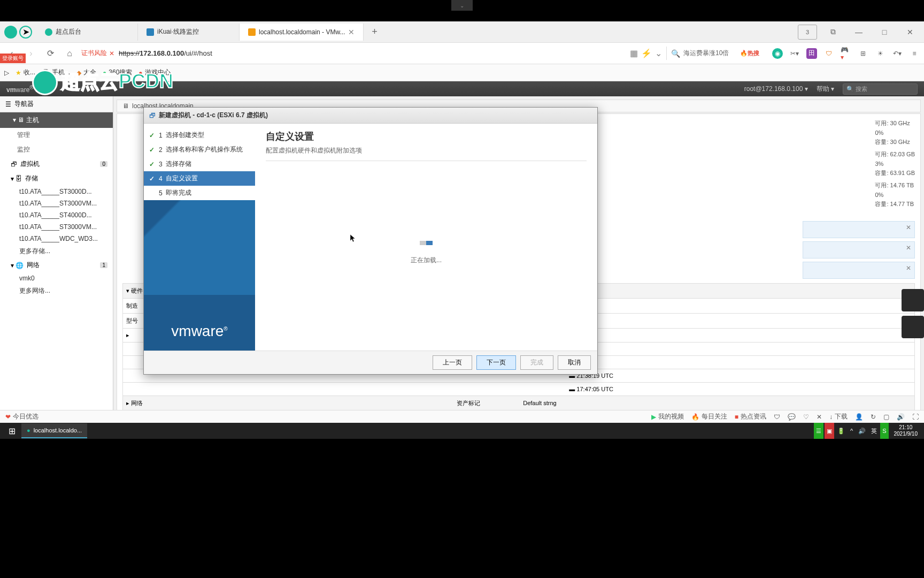 The width and height of the screenshot is (924, 578). Describe the element at coordinates (57, 278) in the screenshot. I see `nav-vmk0: vmk0` at that location.